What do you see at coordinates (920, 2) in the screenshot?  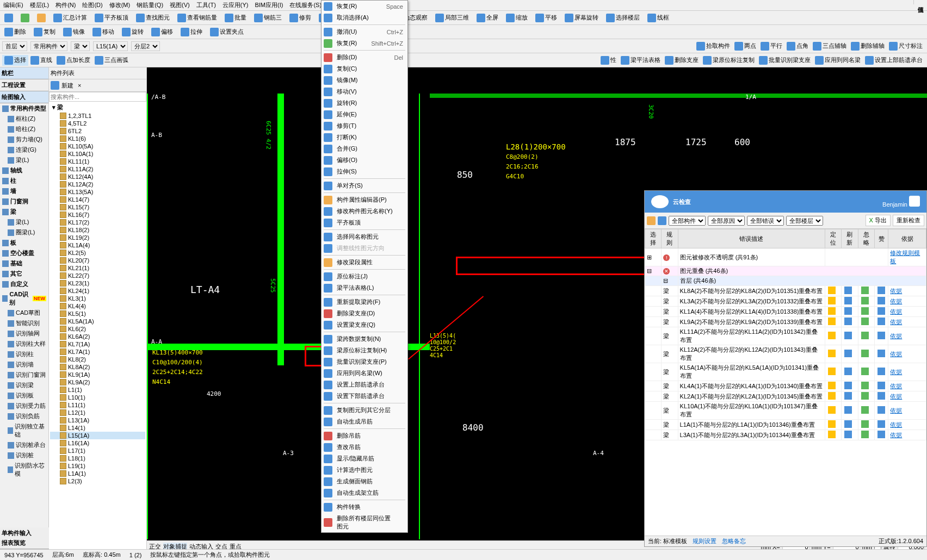 I see `property-panel-tab: 属性值` at bounding box center [920, 2].